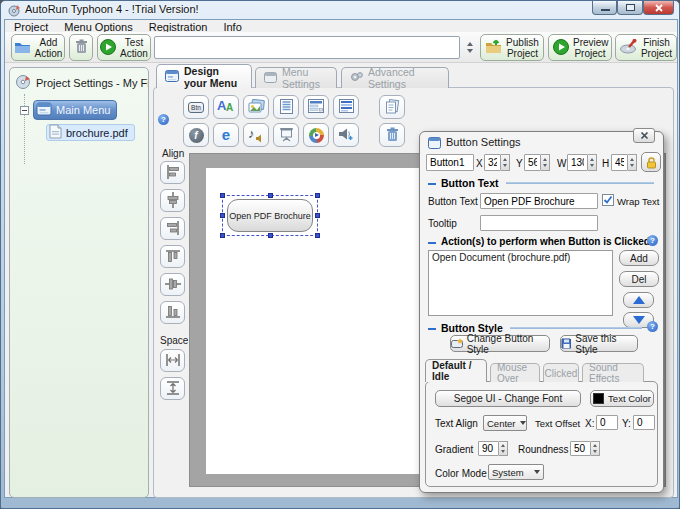  I want to click on align-bottom-button, so click(172, 312).